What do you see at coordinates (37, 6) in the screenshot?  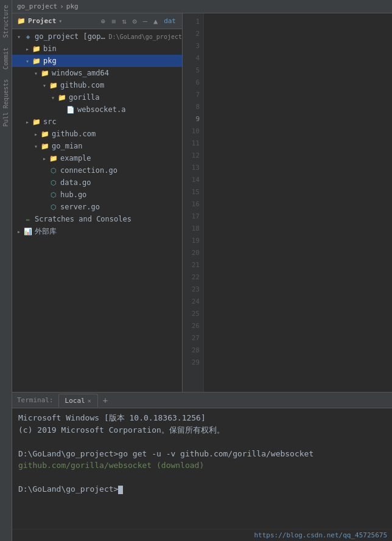 I see `breadcrumb-project: go_project` at bounding box center [37, 6].